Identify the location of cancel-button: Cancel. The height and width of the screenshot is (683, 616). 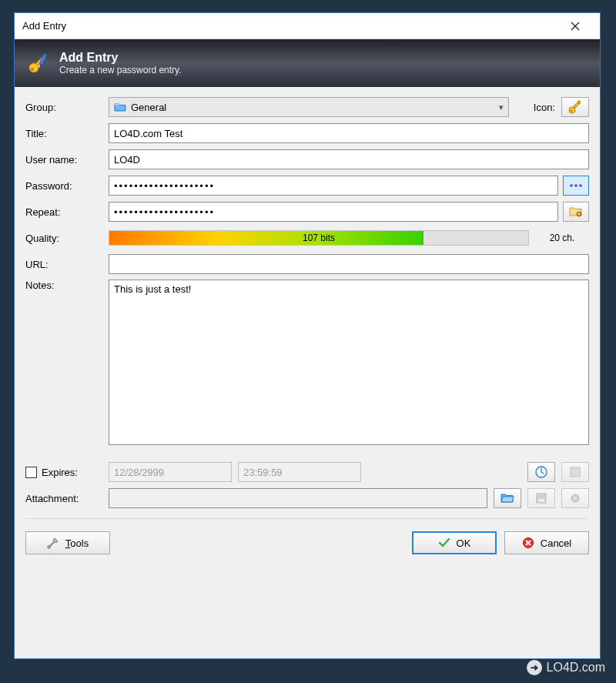
(547, 543).